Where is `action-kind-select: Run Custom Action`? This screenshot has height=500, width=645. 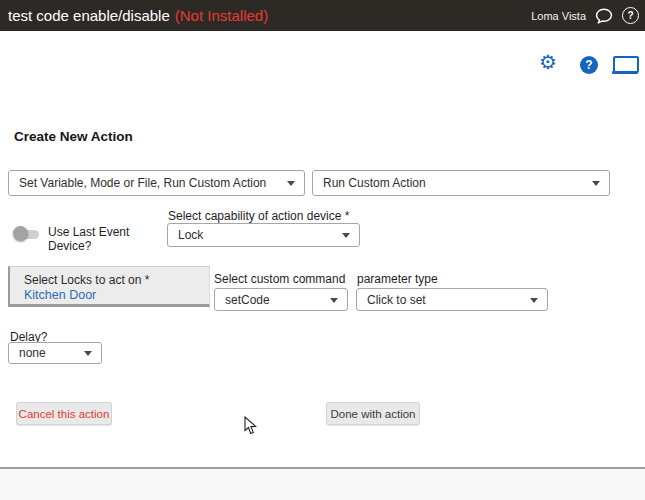
action-kind-select: Run Custom Action is located at coordinates (461, 183).